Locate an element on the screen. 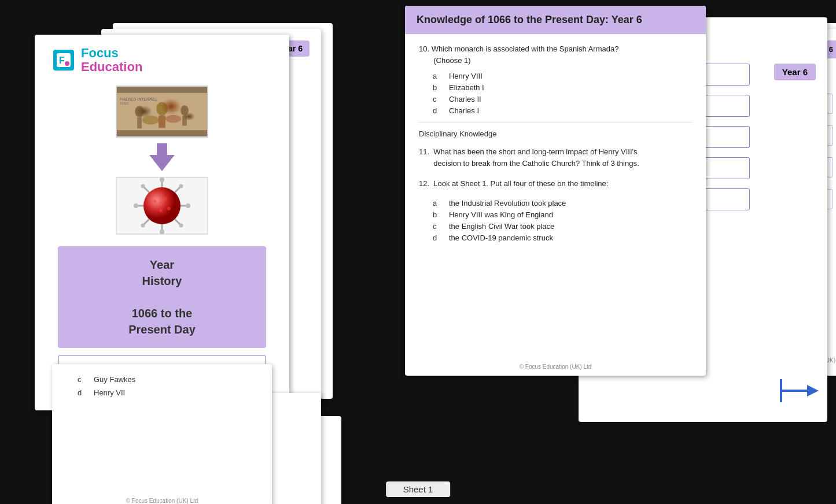 The width and height of the screenshot is (836, 504). q10-text: 10. Which monarch is associated with the… is located at coordinates (518, 54).